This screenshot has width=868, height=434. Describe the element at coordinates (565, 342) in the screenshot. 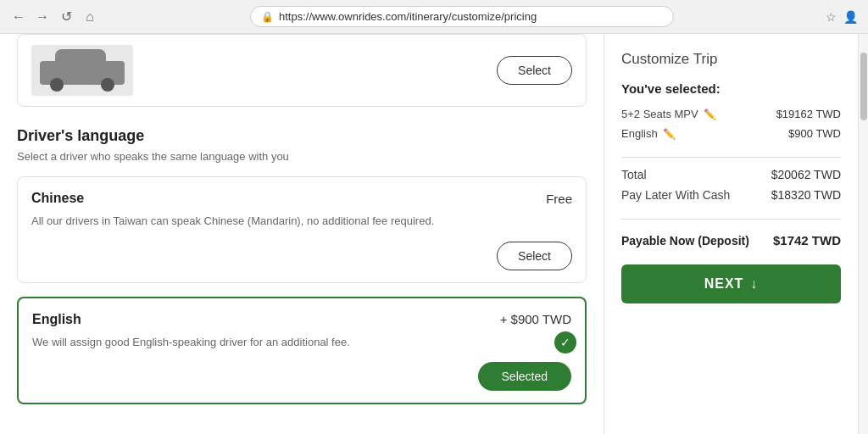

I see `selected-check-badge: ✓` at that location.